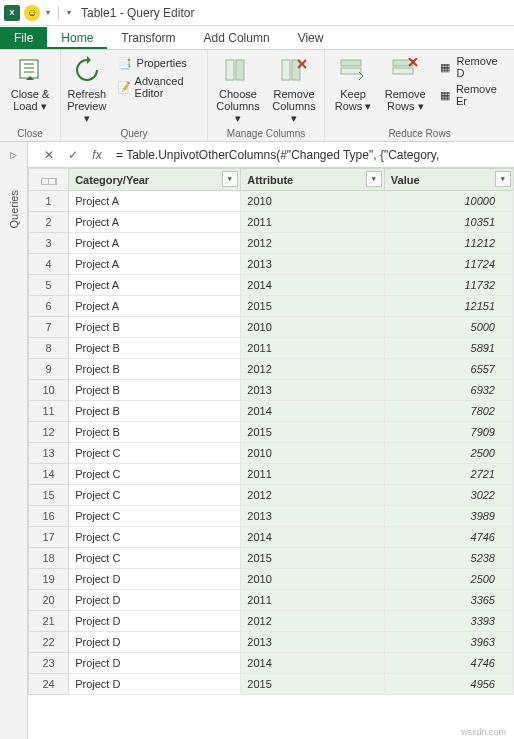  Describe the element at coordinates (374, 179) in the screenshot. I see `filter-button-attribute: ▾` at that location.